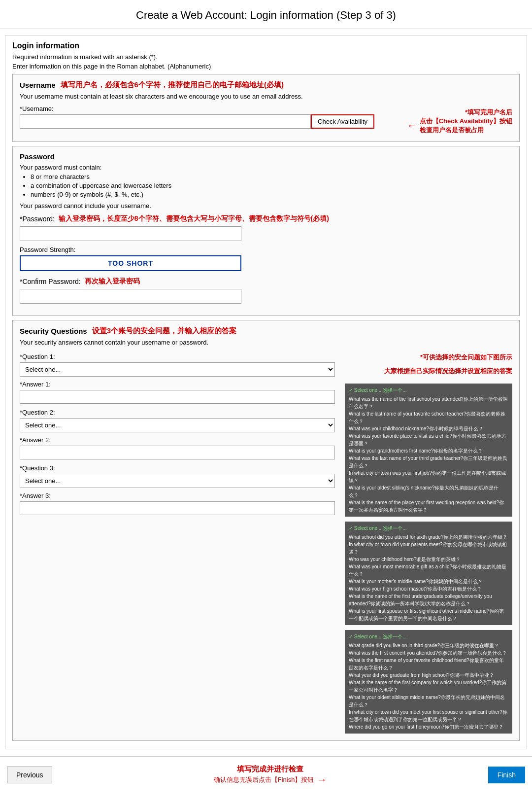 This screenshot has height=806, width=532. What do you see at coordinates (266, 342) in the screenshot?
I see `security-note: Your security answers cannot contain you…` at bounding box center [266, 342].